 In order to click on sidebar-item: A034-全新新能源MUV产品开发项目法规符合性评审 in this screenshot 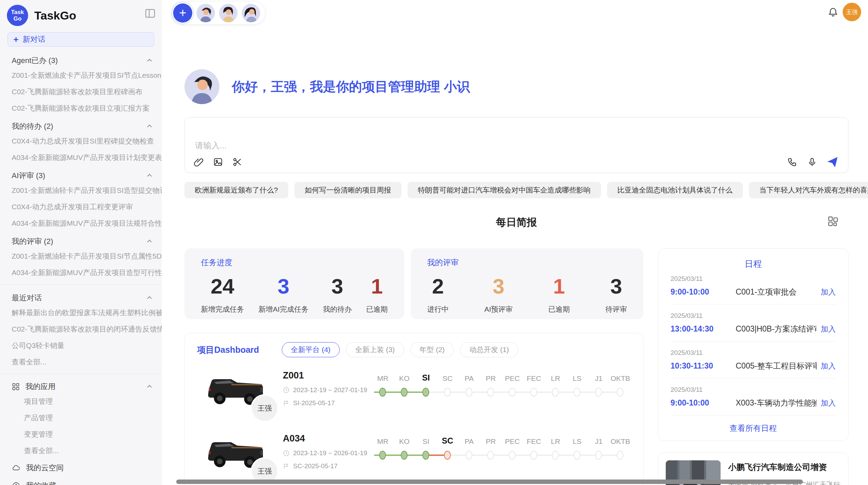, I will do `click(81, 223)`.